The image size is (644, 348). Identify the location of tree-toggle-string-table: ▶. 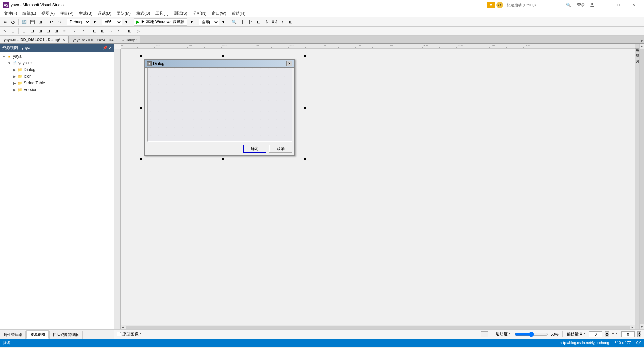
(15, 83).